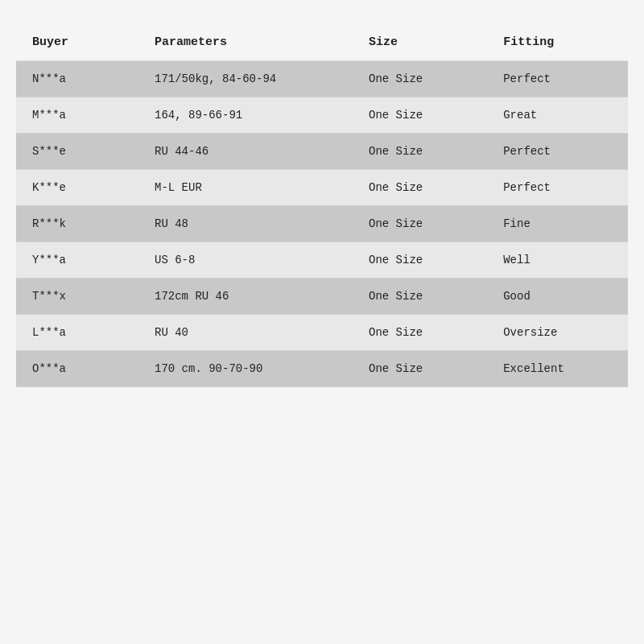  What do you see at coordinates (246, 43) in the screenshot?
I see `header-parameters: Parameters` at bounding box center [246, 43].